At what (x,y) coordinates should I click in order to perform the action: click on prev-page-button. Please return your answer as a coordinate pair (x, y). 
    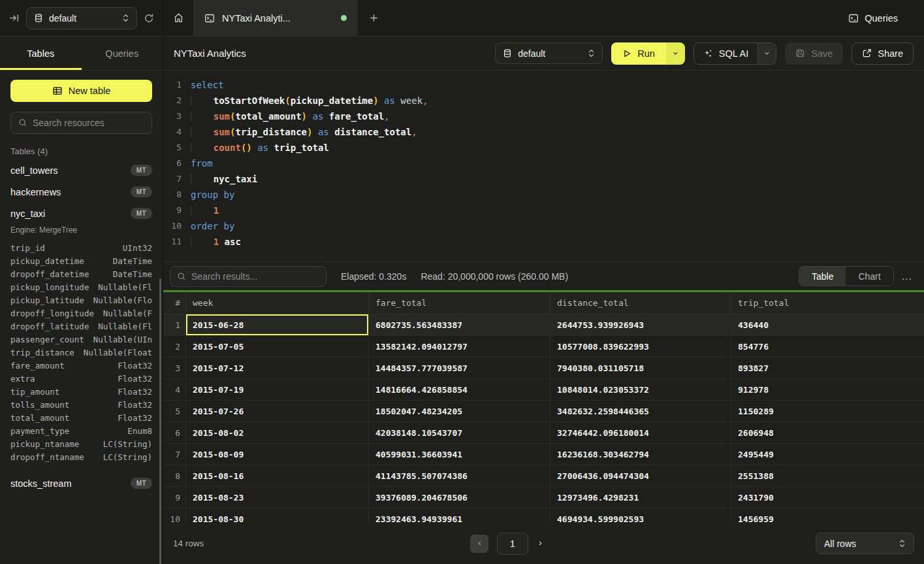
    Looking at the image, I should click on (479, 544).